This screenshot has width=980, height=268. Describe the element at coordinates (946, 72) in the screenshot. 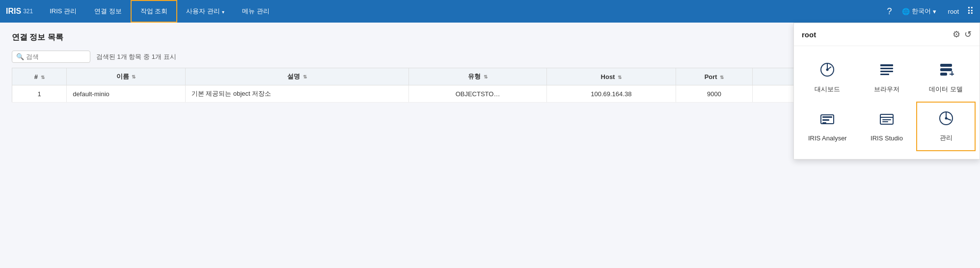

I see `datamodel-icon` at that location.